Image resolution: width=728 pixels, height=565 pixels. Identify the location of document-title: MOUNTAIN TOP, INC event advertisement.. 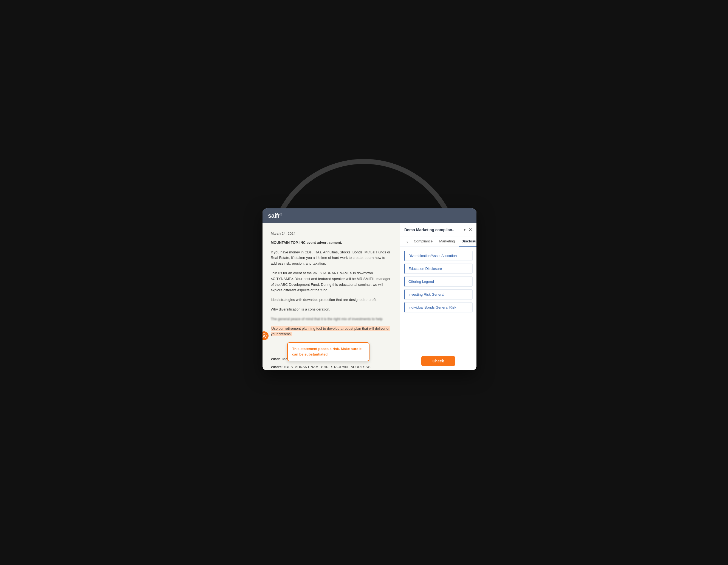
(331, 243).